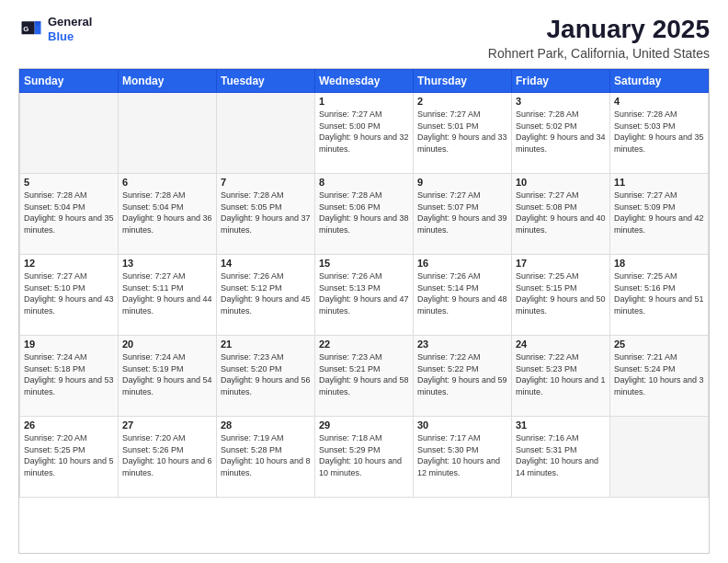 Image resolution: width=728 pixels, height=563 pixels. What do you see at coordinates (561, 213) in the screenshot?
I see `day-info: Sunrise: 7:27 AM Sunset: 5:08 PM Dayligh…` at bounding box center [561, 213].